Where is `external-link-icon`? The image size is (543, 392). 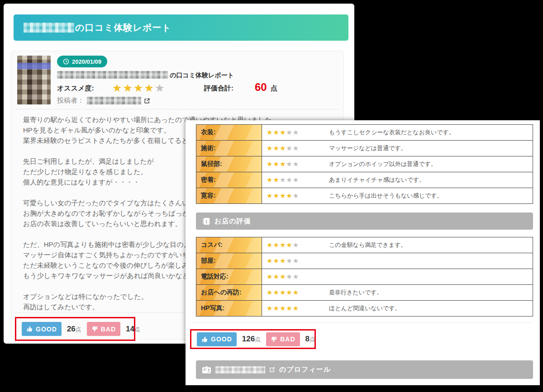 external-link-icon is located at coordinates (147, 101).